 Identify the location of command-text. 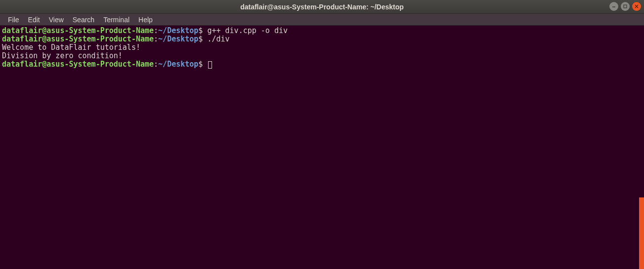
(205, 64).